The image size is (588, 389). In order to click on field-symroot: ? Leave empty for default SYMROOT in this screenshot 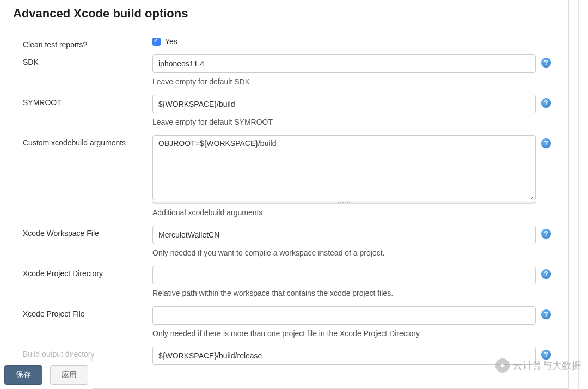, I will do `click(355, 115)`.